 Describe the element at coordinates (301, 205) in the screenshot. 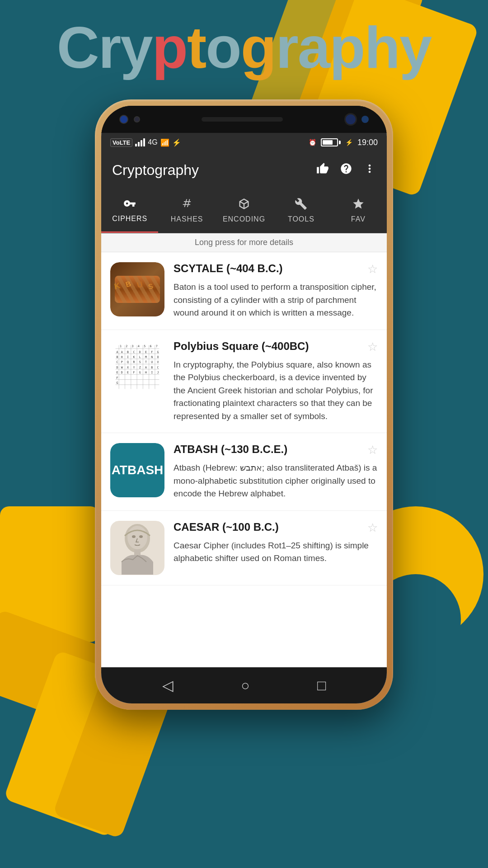

I see `wrench-icon` at that location.